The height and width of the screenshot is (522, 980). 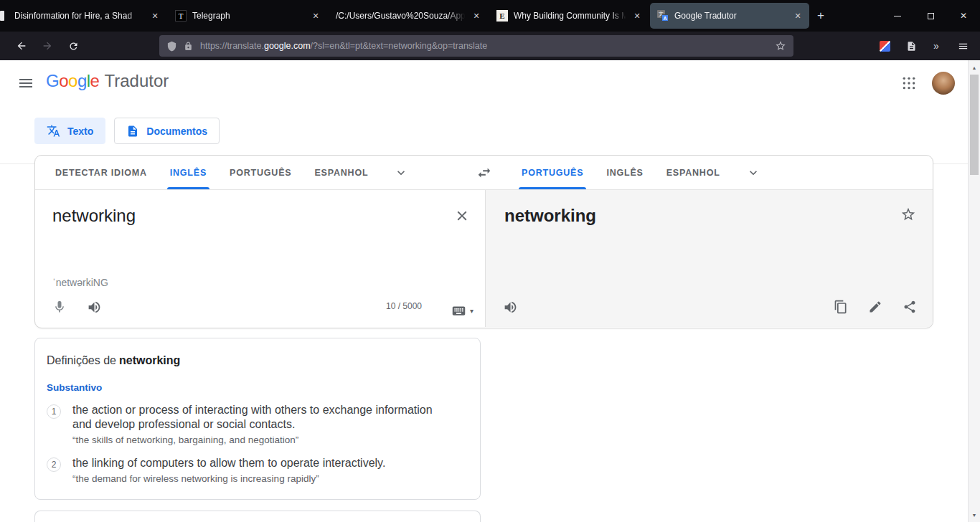 I want to click on main-menu-button, so click(x=26, y=83).